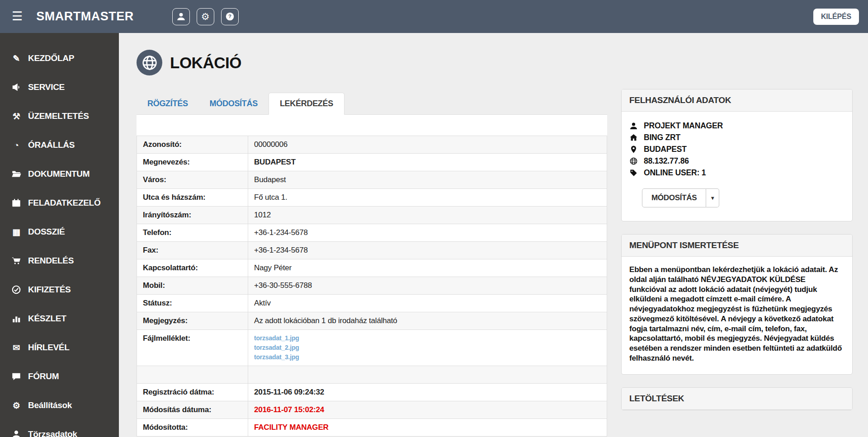  What do you see at coordinates (43, 376) in the screenshot?
I see `sidebar-item-label: FÓRUM` at bounding box center [43, 376].